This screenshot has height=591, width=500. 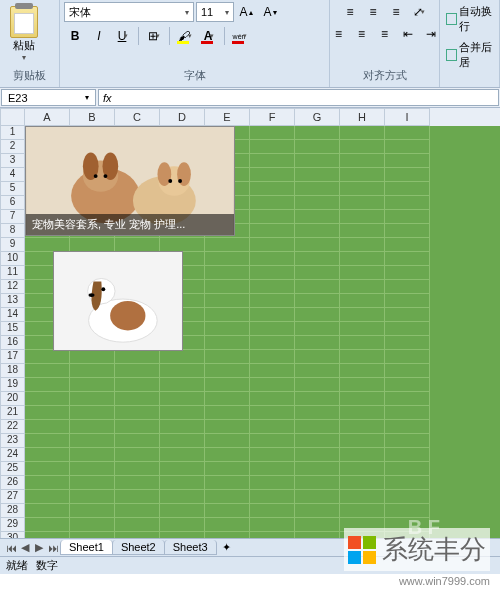 What do you see at coordinates (215, 12) in the screenshot?
I see `font-size-combo: 11▾` at bounding box center [215, 12].